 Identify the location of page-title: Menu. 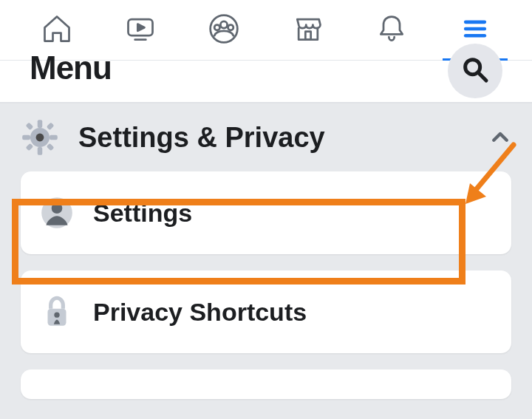
(71, 68).